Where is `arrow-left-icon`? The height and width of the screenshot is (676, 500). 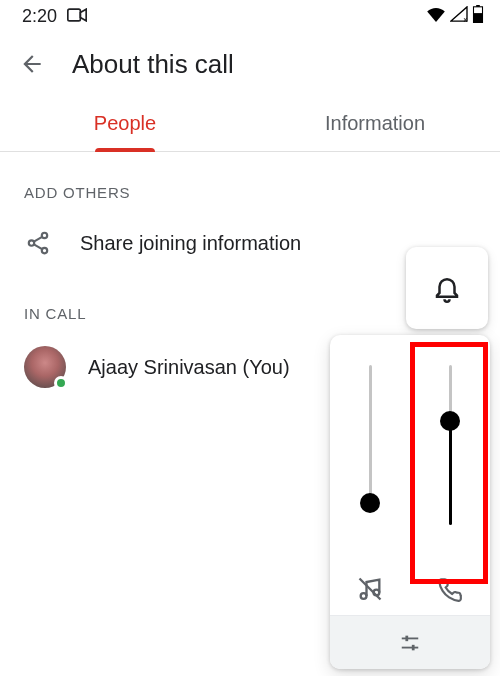 arrow-left-icon is located at coordinates (32, 64).